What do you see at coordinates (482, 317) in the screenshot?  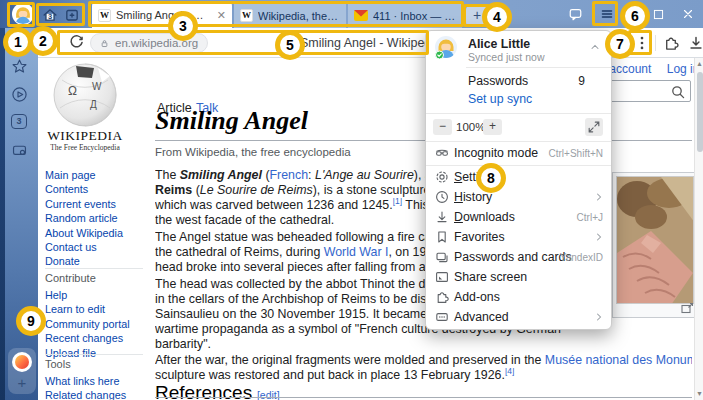 I see `menu-item-label: Advanced` at bounding box center [482, 317].